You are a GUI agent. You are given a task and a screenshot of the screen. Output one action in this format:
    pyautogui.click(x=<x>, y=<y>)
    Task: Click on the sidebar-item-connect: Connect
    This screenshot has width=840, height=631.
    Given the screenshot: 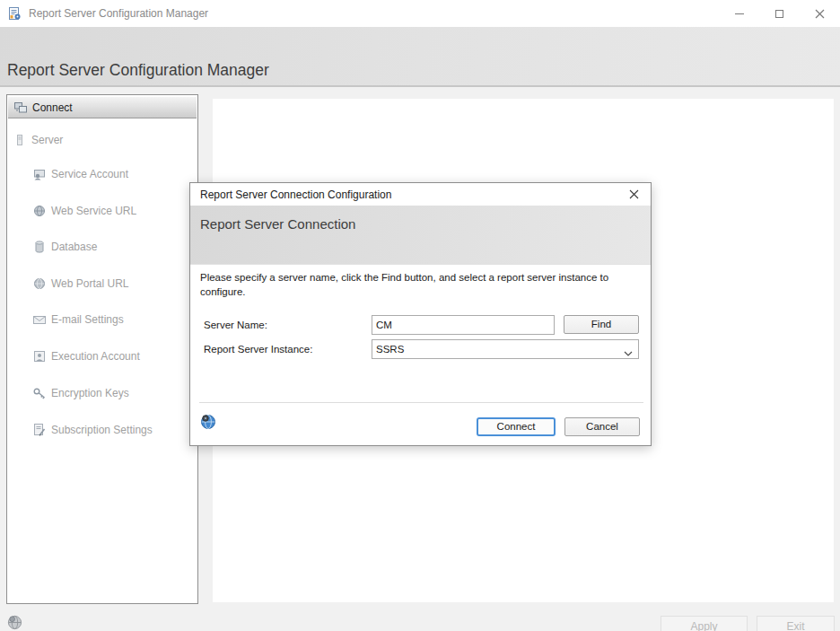 What is the action you would take?
    pyautogui.click(x=102, y=108)
    